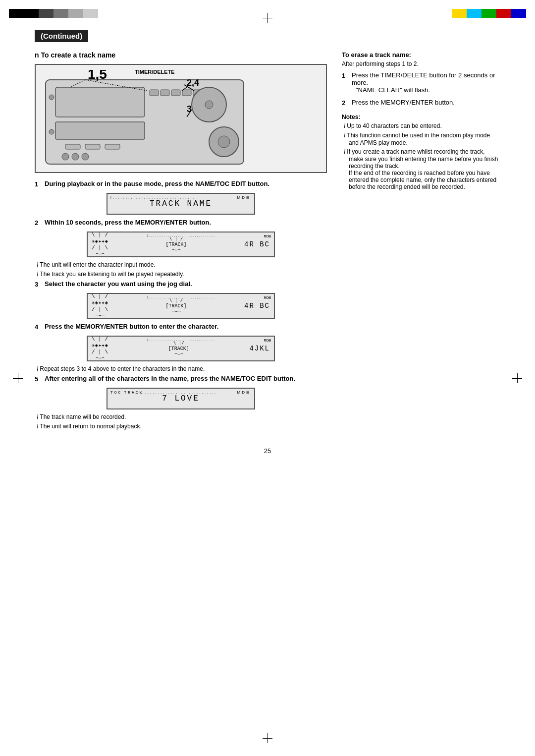 The image size is (535, 756). What do you see at coordinates (181, 306) in the screenshot?
I see `lcd-display-3: l................................ MD⊞ \ …` at bounding box center [181, 306].